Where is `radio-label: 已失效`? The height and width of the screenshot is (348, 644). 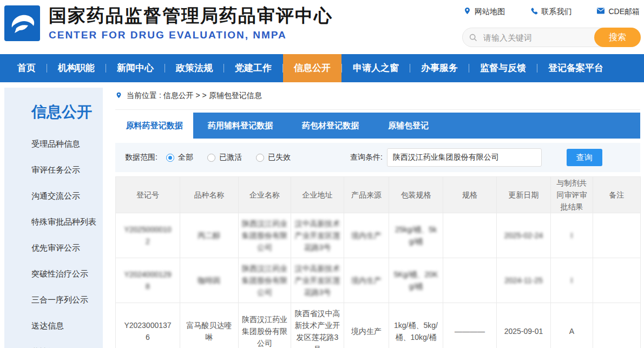 radio-label: 已失效 is located at coordinates (279, 157).